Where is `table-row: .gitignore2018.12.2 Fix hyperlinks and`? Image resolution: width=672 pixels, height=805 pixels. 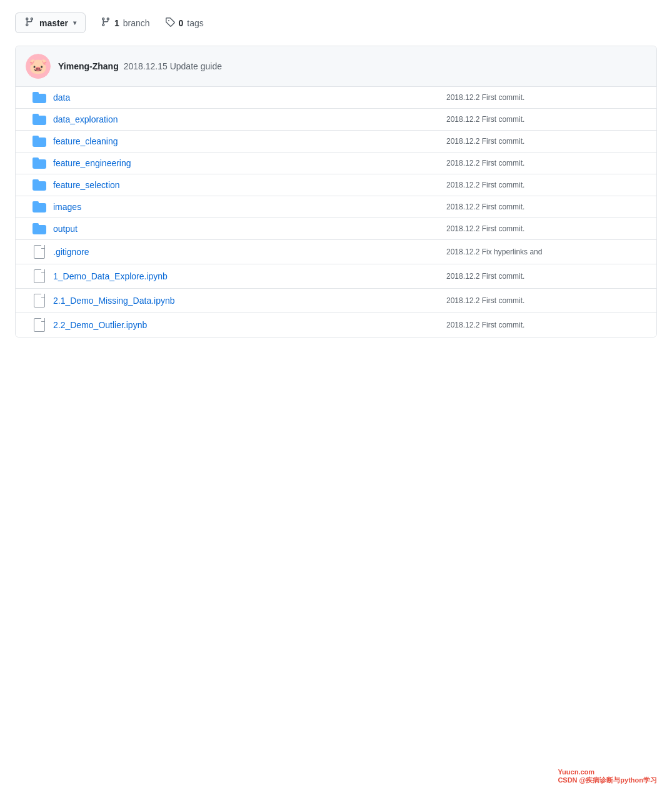 table-row: .gitignore2018.12.2 Fix hyperlinks and is located at coordinates (336, 252).